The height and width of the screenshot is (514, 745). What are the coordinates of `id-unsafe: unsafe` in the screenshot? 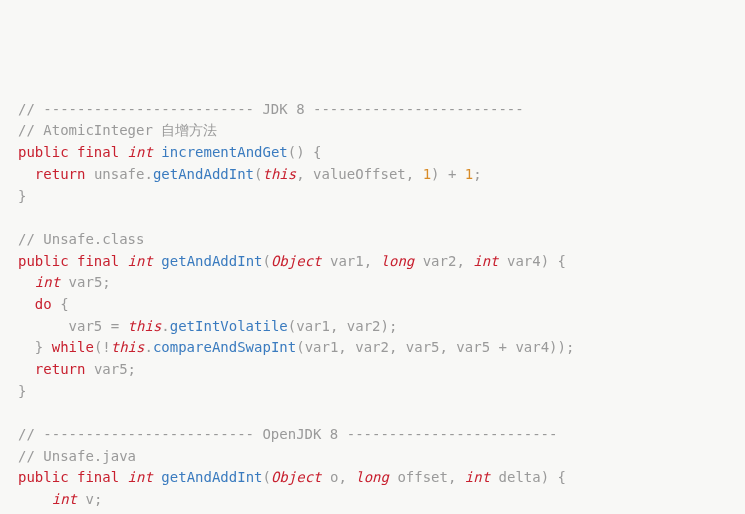 It's located at (120, 174).